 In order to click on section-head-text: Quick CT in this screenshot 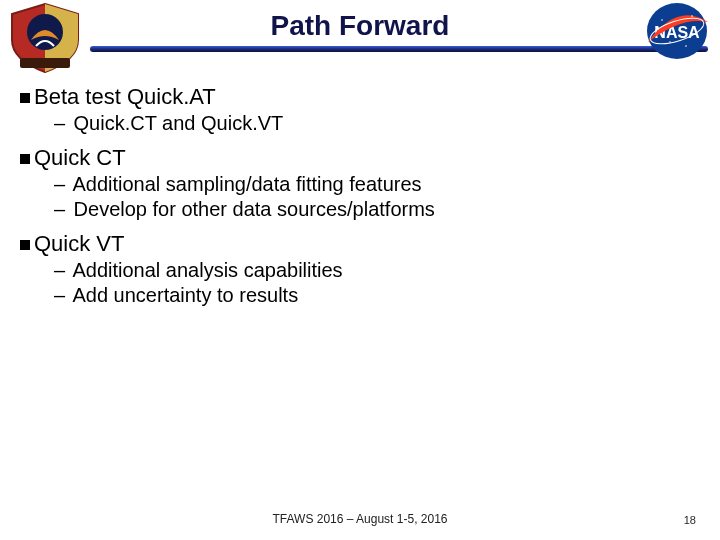, I will do `click(80, 158)`.